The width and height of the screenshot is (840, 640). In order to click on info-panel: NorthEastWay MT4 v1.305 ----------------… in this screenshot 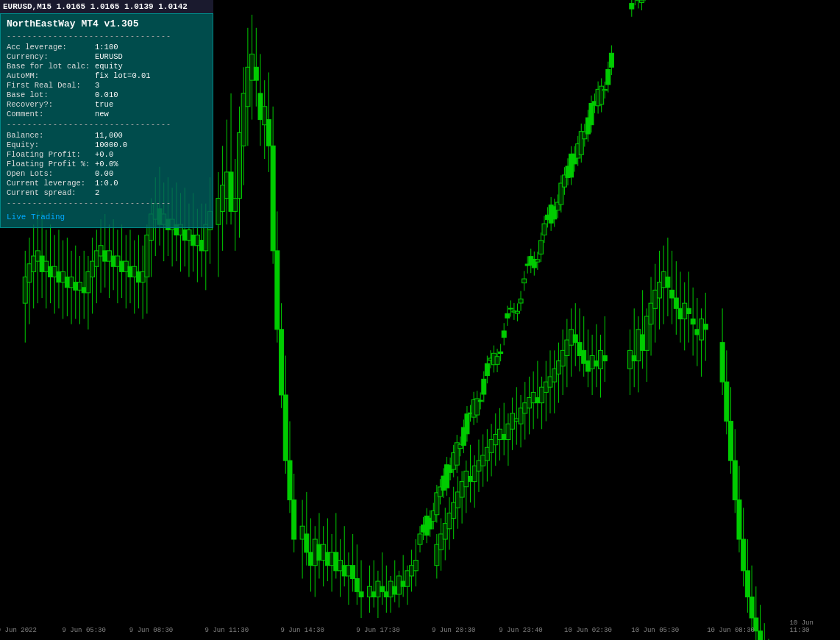, I will do `click(107, 121)`.